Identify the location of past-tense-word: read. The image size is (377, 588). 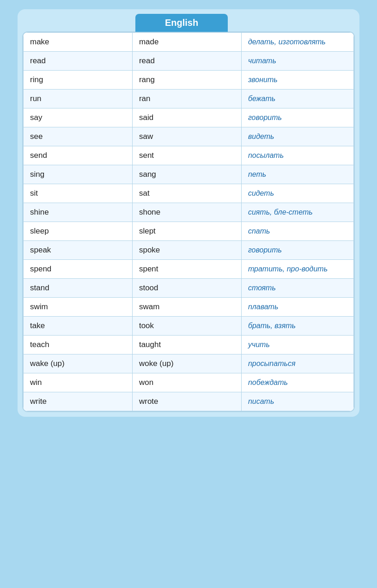
(187, 61).